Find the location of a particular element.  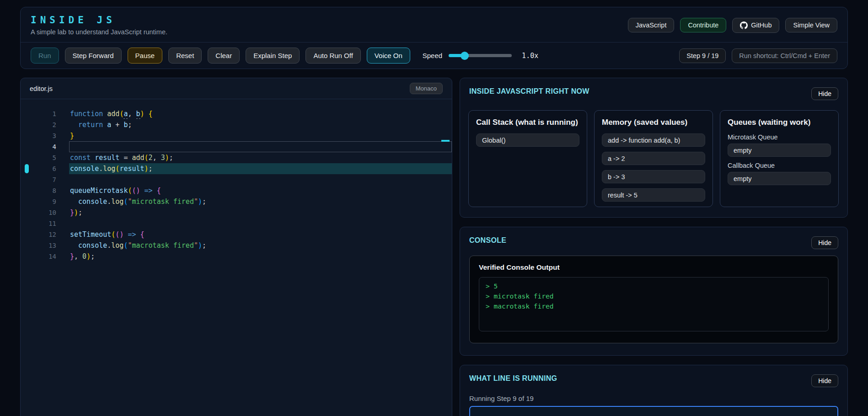

title-block: INSIDE JS A simple lab to understand Jav… is located at coordinates (99, 25).